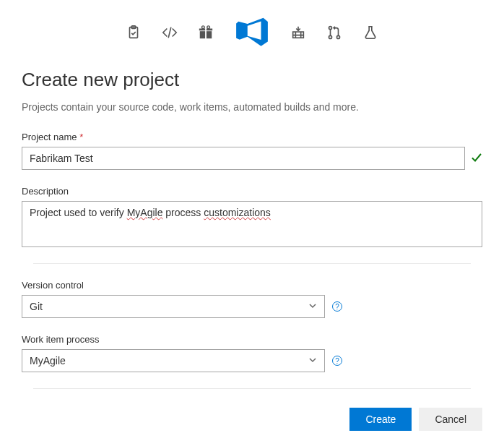  What do you see at coordinates (252, 419) in the screenshot?
I see `button-row: Create Cancel` at bounding box center [252, 419].